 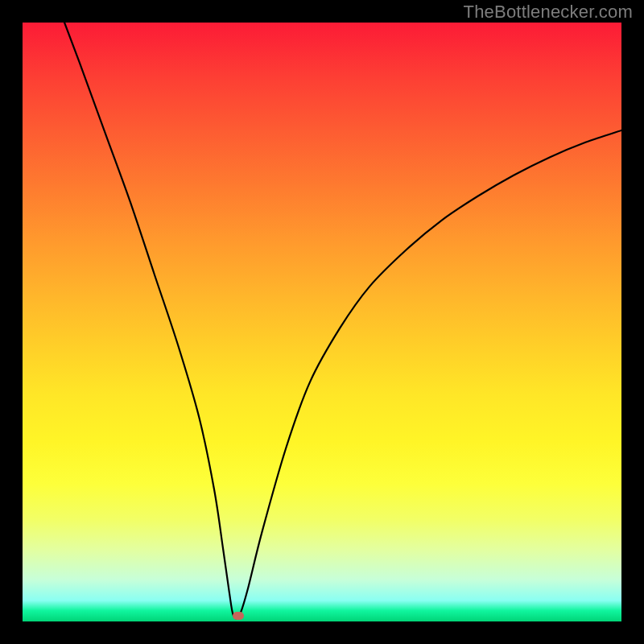 I want to click on optimal-point-marker, so click(x=238, y=616).